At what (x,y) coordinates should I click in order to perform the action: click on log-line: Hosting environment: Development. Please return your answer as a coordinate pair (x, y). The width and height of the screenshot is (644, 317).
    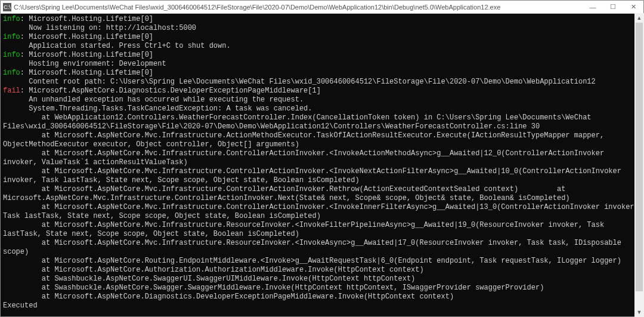
    Looking at the image, I should click on (322, 64).